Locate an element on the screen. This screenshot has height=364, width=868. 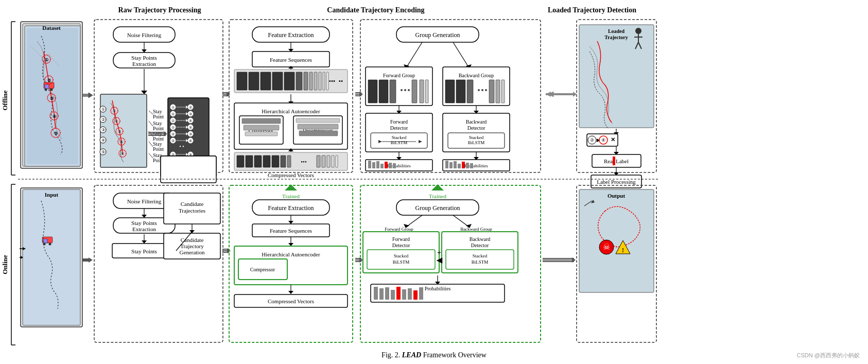
svg-text: Compressed Vectors is located at coordinates (291, 301).